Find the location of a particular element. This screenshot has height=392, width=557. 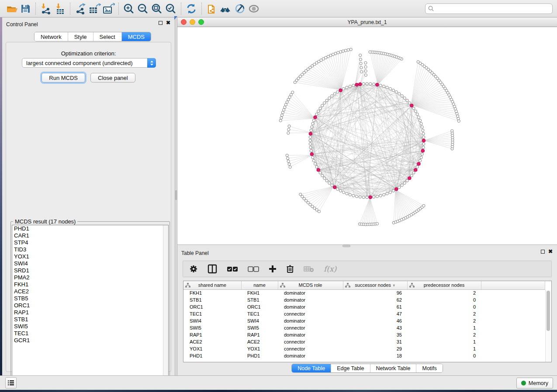

close-panel-button: Close panel is located at coordinates (113, 78).